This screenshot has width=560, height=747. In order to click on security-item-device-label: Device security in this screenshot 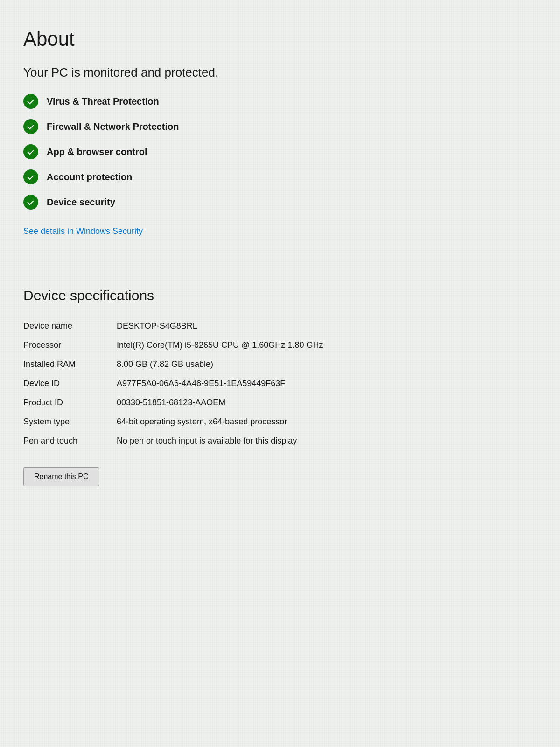, I will do `click(81, 203)`.